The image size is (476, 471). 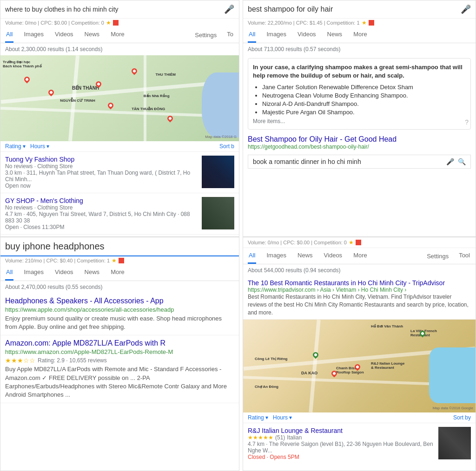 I want to click on snippet-info-icon: ?, so click(x=467, y=122).